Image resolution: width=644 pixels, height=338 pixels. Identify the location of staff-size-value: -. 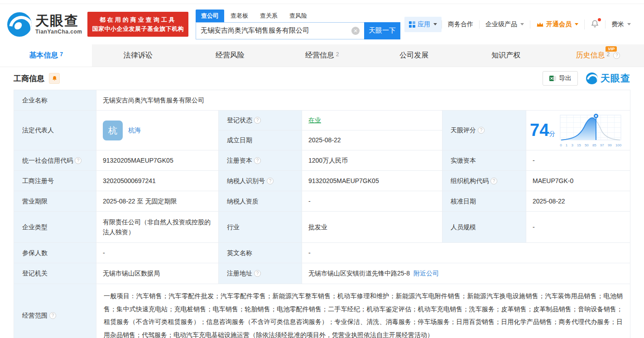
(578, 227).